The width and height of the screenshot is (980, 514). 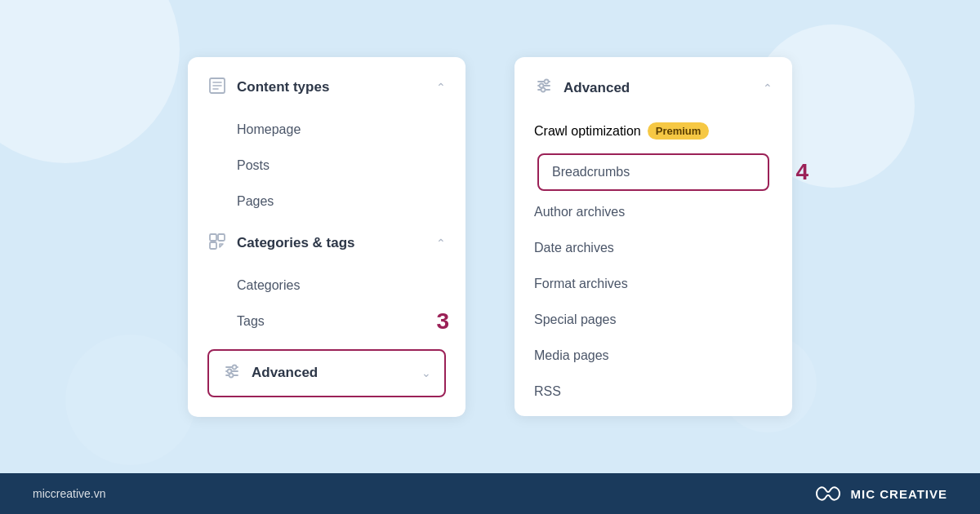 What do you see at coordinates (327, 88) in the screenshot?
I see `content-types-header: Content types ⌃` at bounding box center [327, 88].